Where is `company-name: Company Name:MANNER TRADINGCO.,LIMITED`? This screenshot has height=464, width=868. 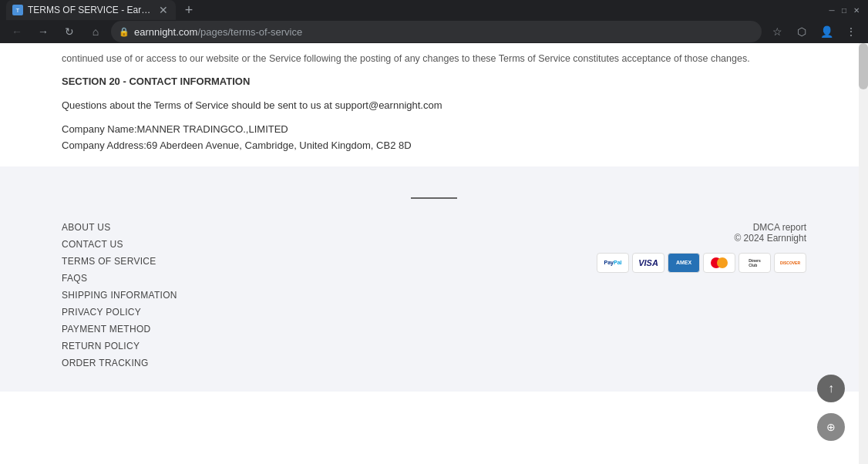 company-name: Company Name:MANNER TRADINGCO.,LIMITED is located at coordinates (434, 129).